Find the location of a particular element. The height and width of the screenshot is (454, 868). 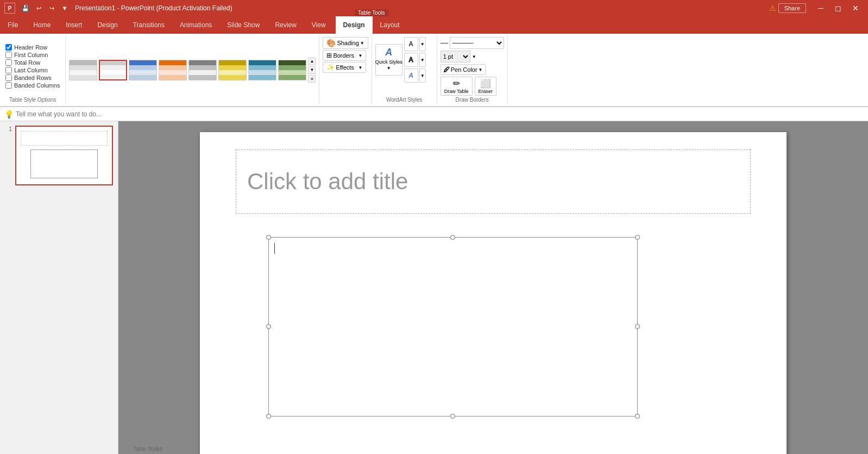

handle-bottom-left is located at coordinates (268, 416).